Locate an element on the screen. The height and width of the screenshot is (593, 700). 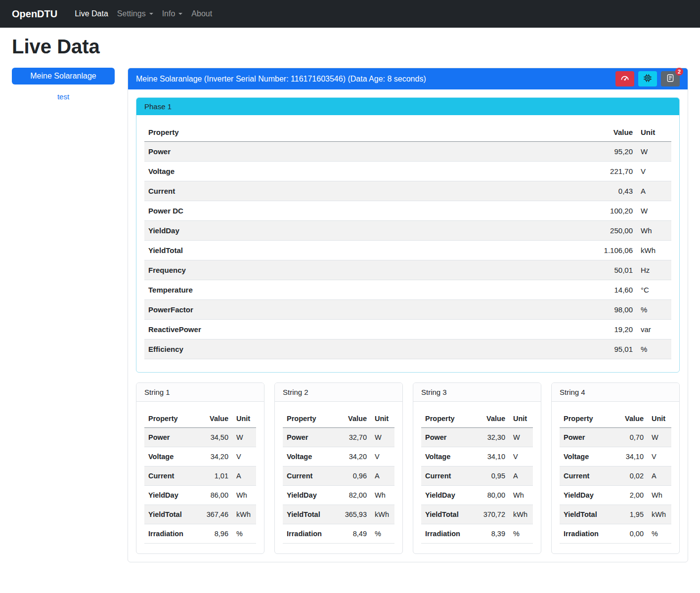
table-row: Current0,96A is located at coordinates (339, 476).